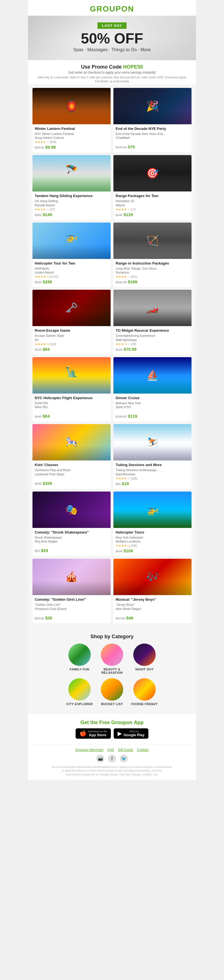  I want to click on footer-link-gift-cards: Gift Cards, so click(126, 750).